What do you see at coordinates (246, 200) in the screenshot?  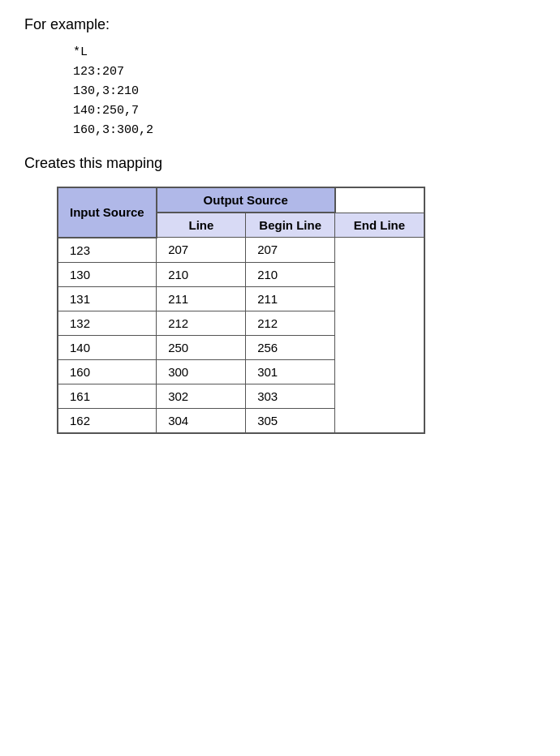 I see `header-output-source: Output Source` at bounding box center [246, 200].